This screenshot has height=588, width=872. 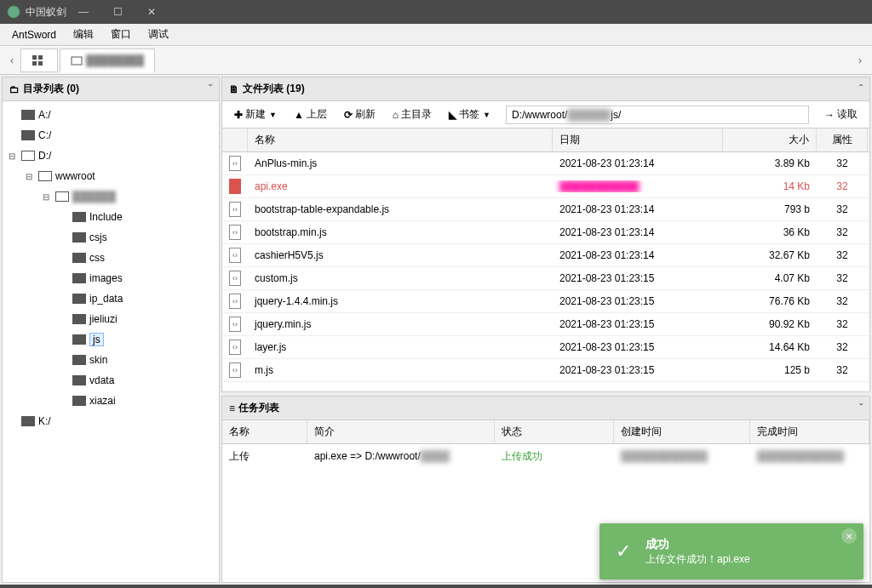 I want to click on col-date: 日期, so click(x=638, y=140).